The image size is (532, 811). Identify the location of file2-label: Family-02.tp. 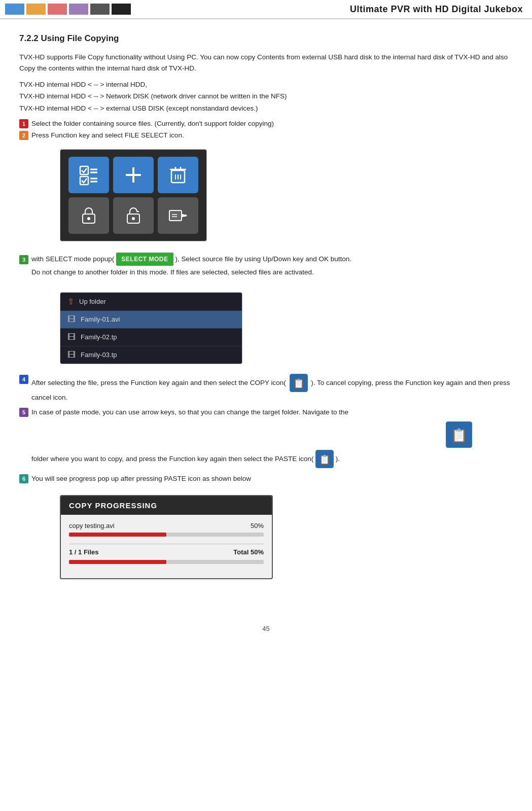
(99, 337).